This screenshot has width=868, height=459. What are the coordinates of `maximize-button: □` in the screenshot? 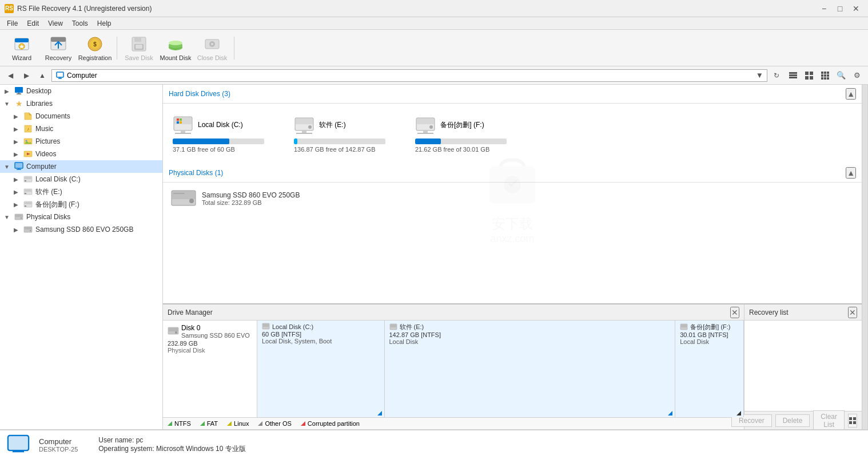 It's located at (840, 9).